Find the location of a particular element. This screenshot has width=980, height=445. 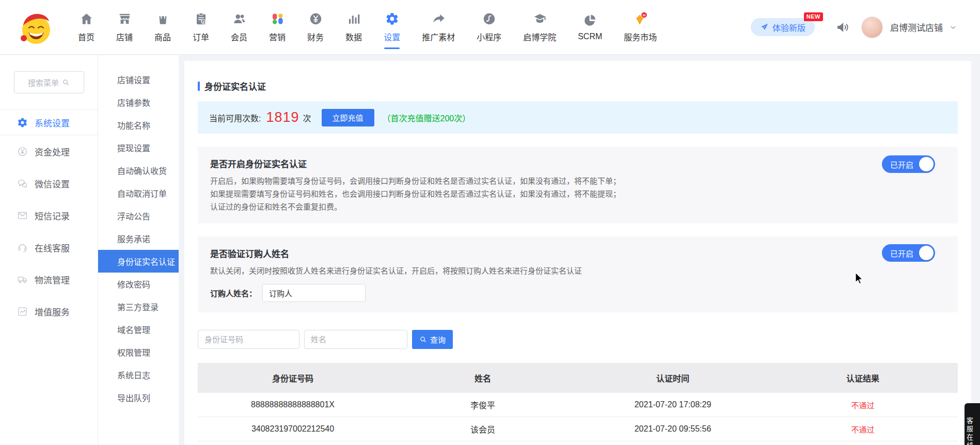

miniprogram-icon is located at coordinates (489, 19).